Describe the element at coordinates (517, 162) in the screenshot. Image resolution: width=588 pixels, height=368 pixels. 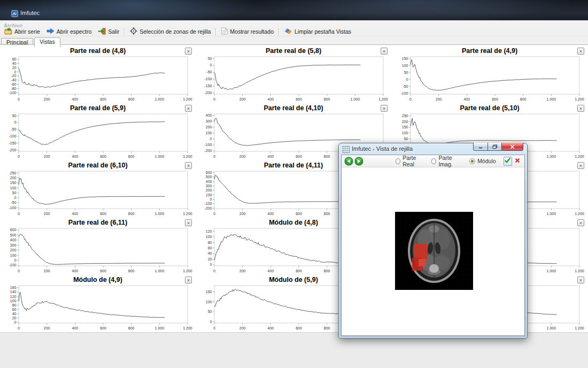
I see `cancel-button` at that location.